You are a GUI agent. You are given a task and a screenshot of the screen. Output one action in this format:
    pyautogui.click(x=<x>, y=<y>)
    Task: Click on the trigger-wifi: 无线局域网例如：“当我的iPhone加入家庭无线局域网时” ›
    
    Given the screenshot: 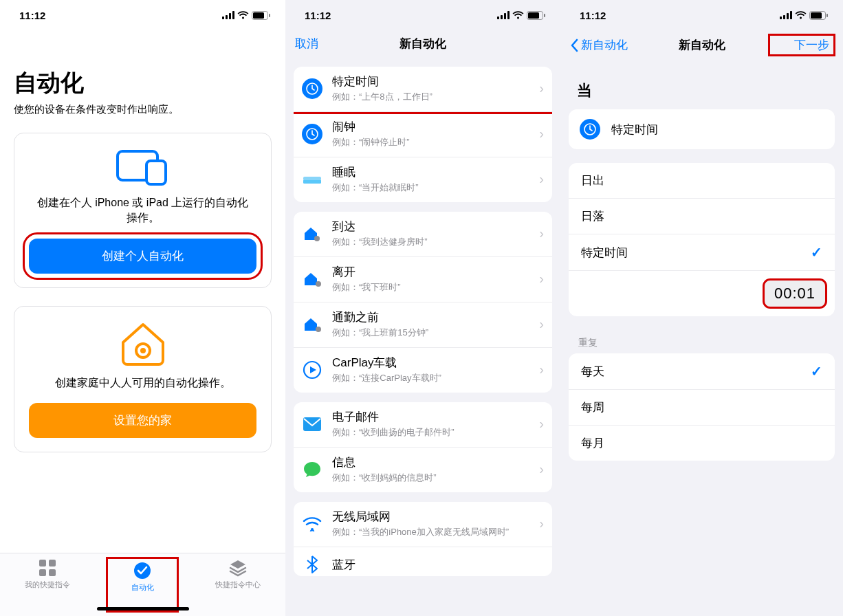 What is the action you would take?
    pyautogui.click(x=423, y=525)
    